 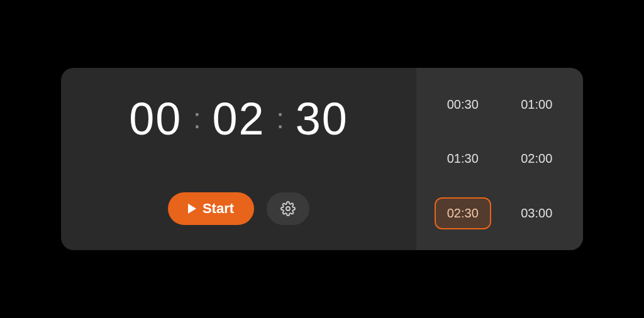 What do you see at coordinates (463, 214) in the screenshot?
I see `preset-02-30: 02:30` at bounding box center [463, 214].